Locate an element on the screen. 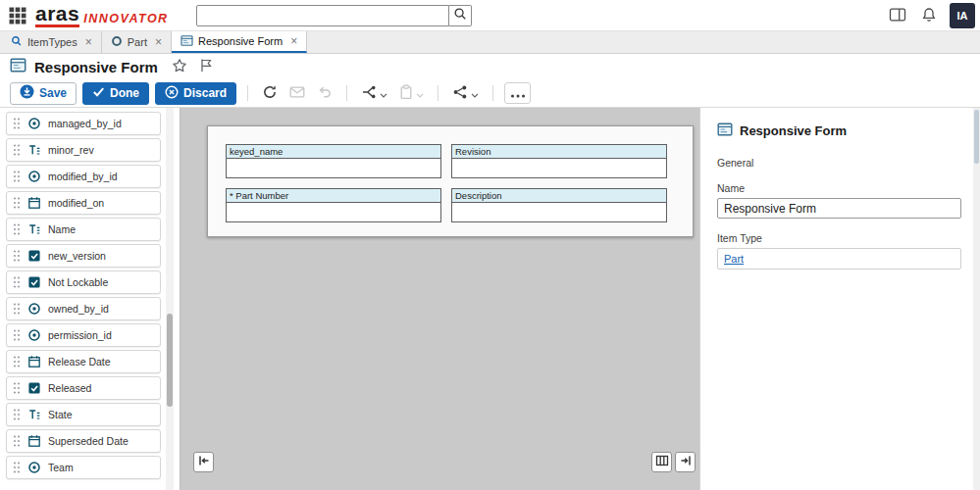  date-property-icon is located at coordinates (34, 203).